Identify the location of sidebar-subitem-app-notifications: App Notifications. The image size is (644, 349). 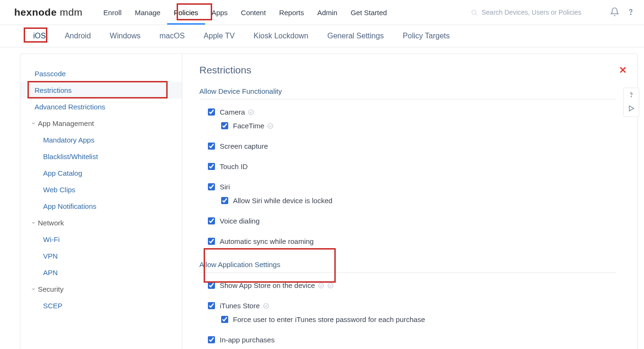
(101, 206).